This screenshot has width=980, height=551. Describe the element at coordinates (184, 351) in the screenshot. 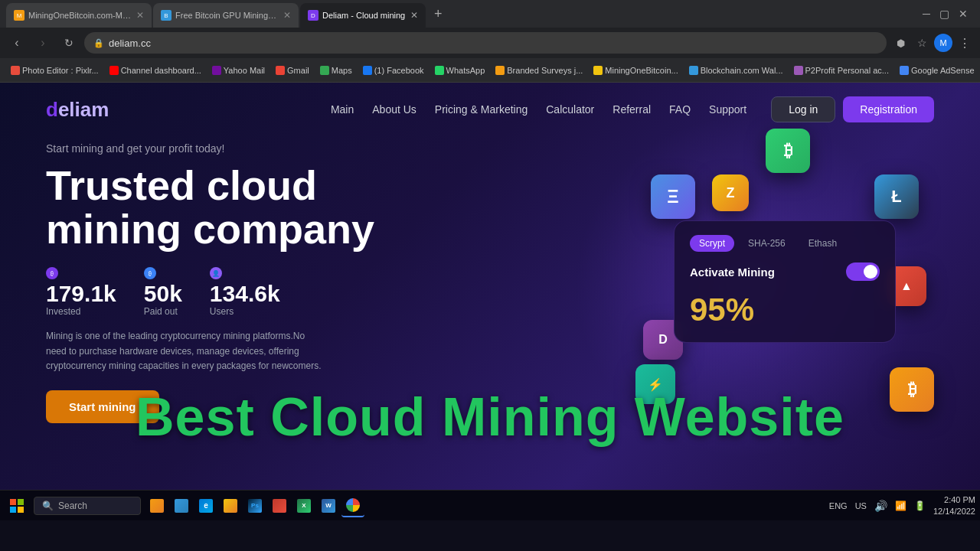

I see `hero-description: Mining is one of the leading cryptocurre…` at that location.